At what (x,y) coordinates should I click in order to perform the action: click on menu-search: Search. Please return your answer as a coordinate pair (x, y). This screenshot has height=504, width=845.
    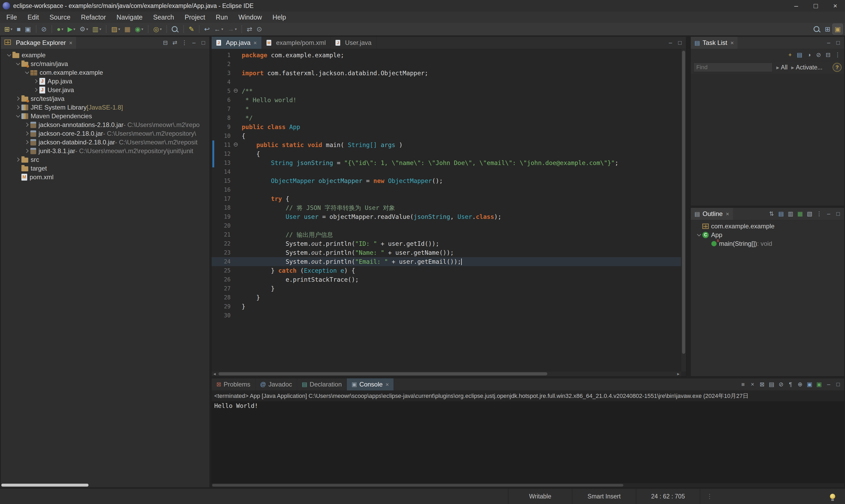
    Looking at the image, I should click on (164, 17).